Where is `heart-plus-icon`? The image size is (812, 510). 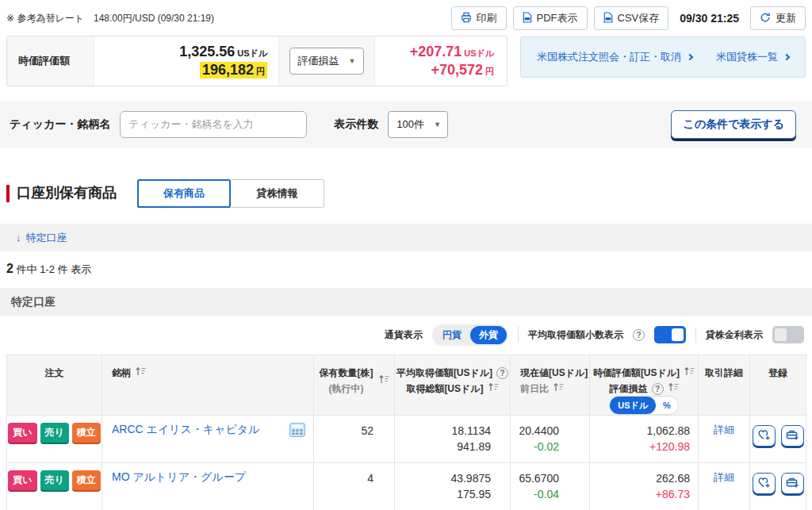 heart-plus-icon is located at coordinates (764, 436).